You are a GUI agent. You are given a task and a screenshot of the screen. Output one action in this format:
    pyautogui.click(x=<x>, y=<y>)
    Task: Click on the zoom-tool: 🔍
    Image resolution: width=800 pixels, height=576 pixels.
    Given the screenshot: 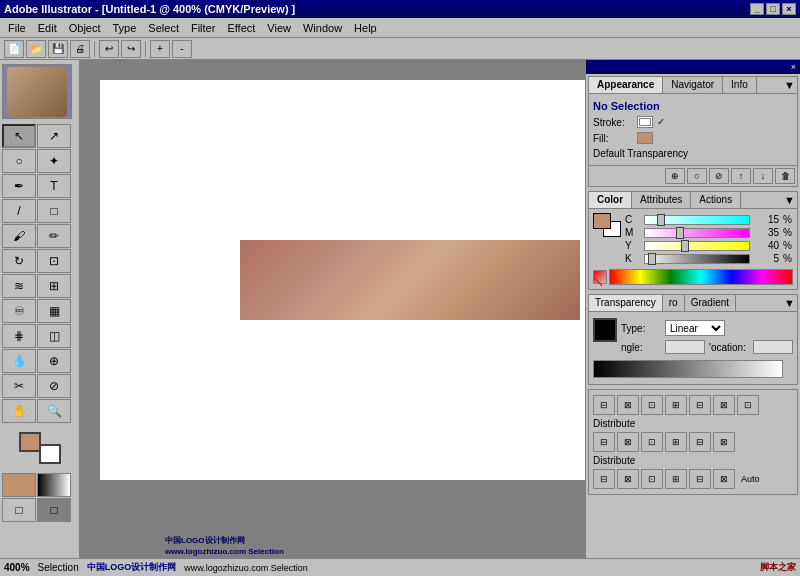 What is the action you would take?
    pyautogui.click(x=54, y=411)
    